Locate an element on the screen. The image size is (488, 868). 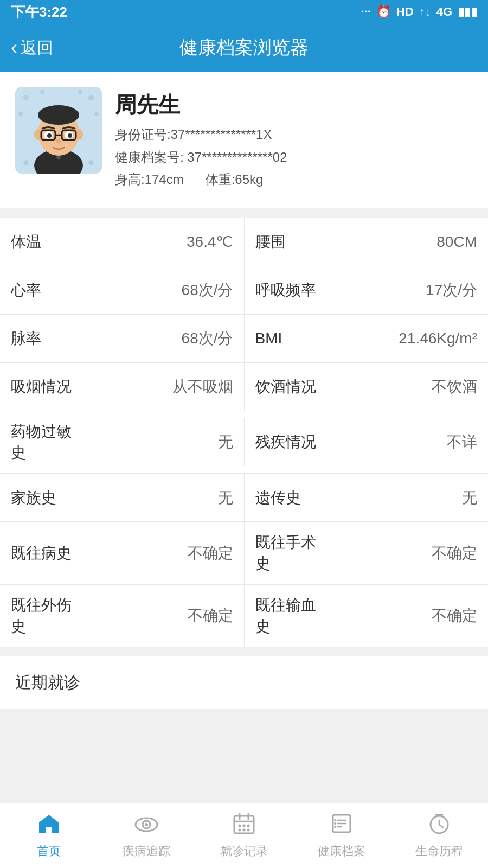
avatar is located at coordinates (59, 130).